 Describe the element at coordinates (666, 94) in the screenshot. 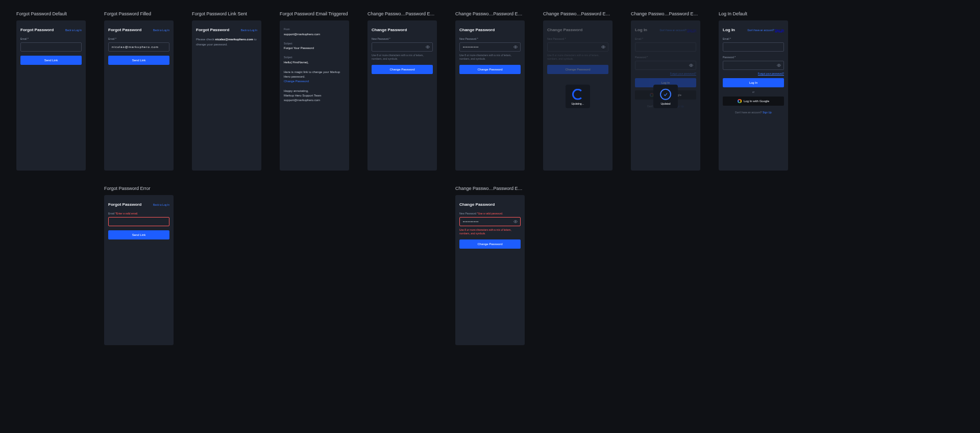

I see `check-icon` at that location.